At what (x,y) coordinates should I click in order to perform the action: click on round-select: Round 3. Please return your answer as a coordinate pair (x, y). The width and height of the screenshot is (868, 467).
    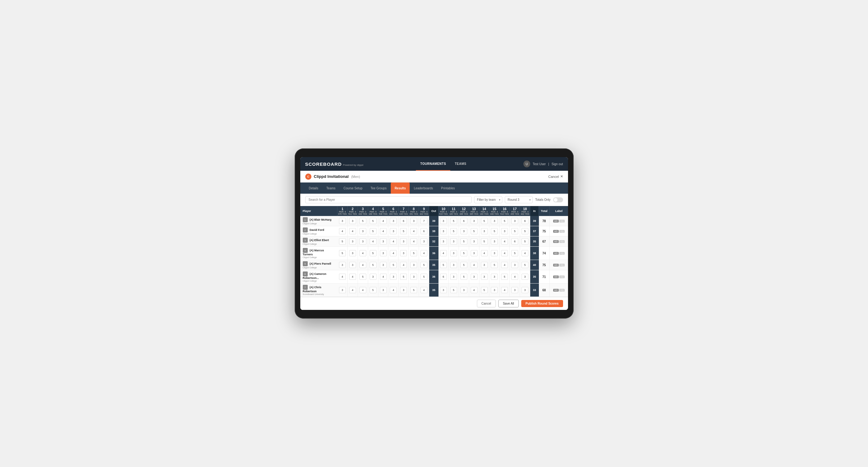
    Looking at the image, I should click on (519, 199).